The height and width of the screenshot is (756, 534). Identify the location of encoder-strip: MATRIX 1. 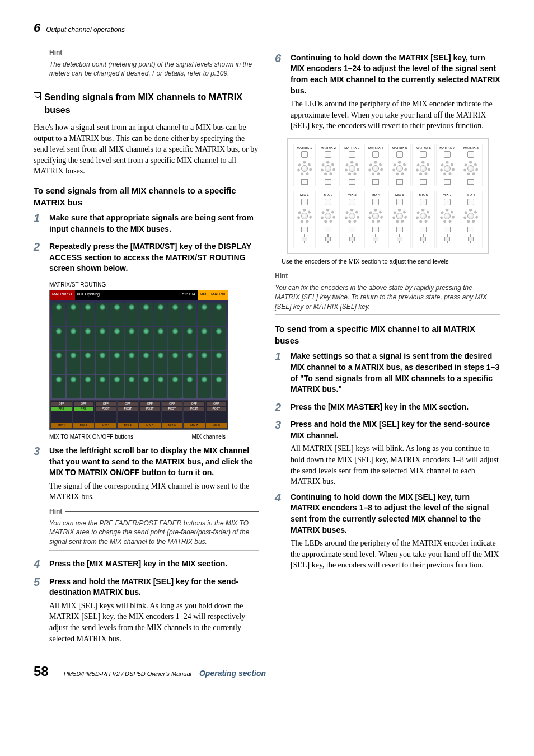
(305, 165).